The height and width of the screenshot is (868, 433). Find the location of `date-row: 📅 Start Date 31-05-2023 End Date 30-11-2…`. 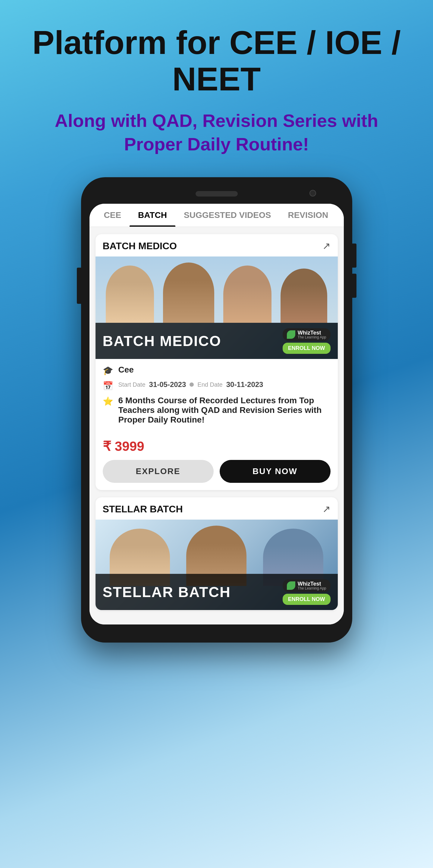

date-row: 📅 Start Date 31-05-2023 End Date 30-11-2… is located at coordinates (217, 385).